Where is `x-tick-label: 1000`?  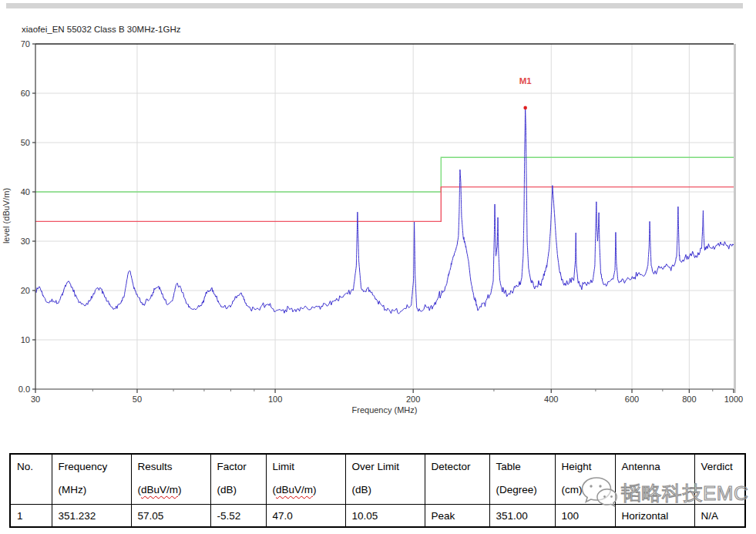
x-tick-label: 1000 is located at coordinates (734, 399).